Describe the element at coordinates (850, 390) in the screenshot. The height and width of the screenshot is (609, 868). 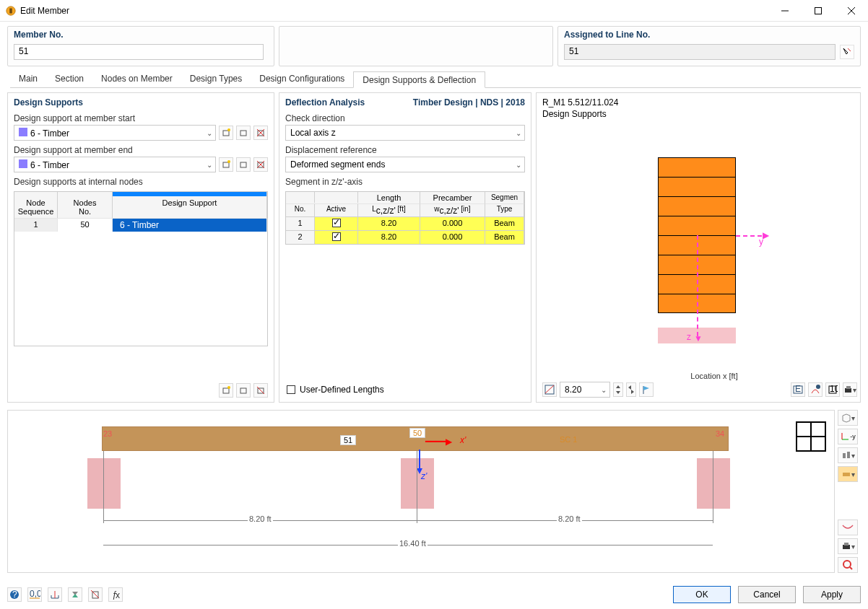
I see `print-icon: ▾` at that location.